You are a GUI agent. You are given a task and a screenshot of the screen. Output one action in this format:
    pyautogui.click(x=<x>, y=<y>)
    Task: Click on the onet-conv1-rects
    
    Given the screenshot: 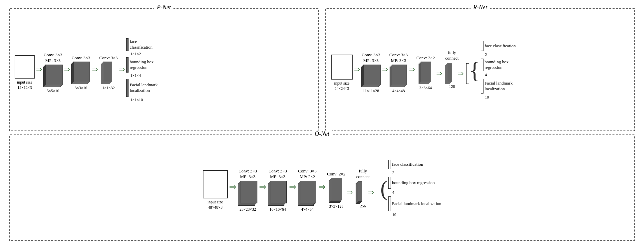 What is the action you would take?
    pyautogui.click(x=248, y=193)
    